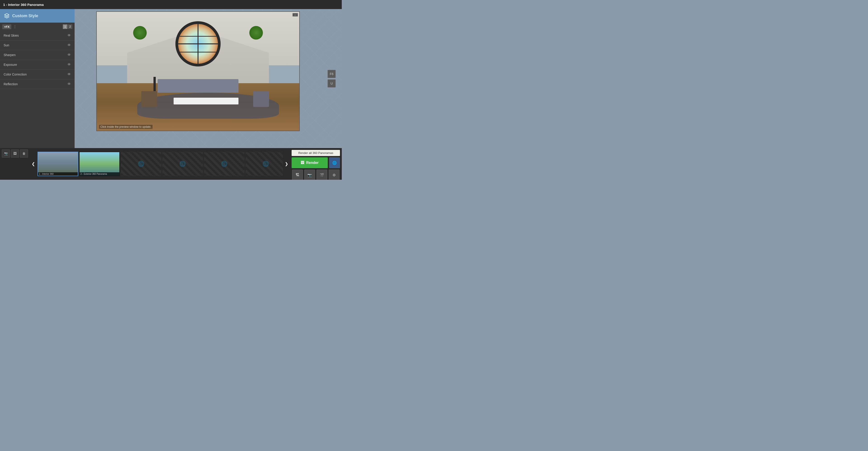  I want to click on plant-left, so click(140, 33).